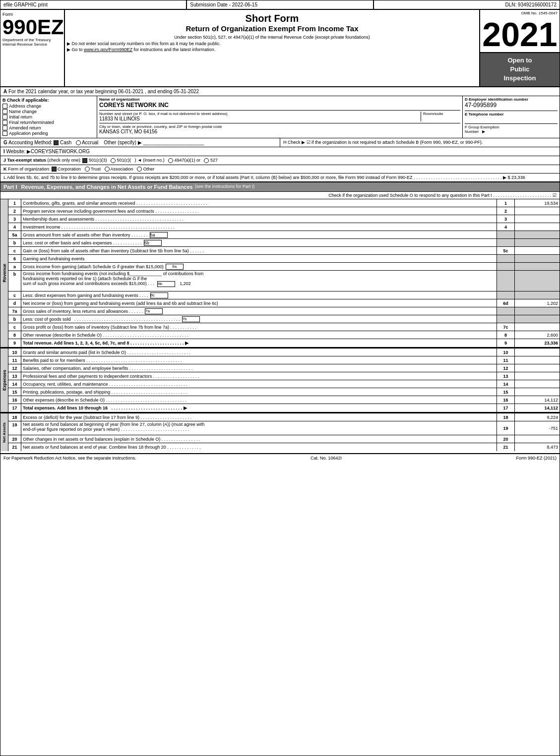  Describe the element at coordinates (537, 259) in the screenshot. I see `line-6-val` at that location.